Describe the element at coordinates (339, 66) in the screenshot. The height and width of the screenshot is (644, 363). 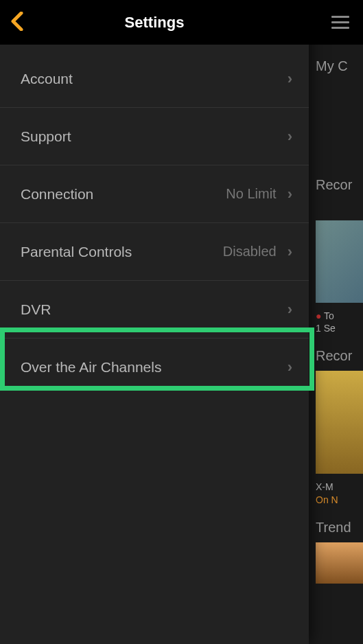
I see `bg-section-title: My C` at that location.